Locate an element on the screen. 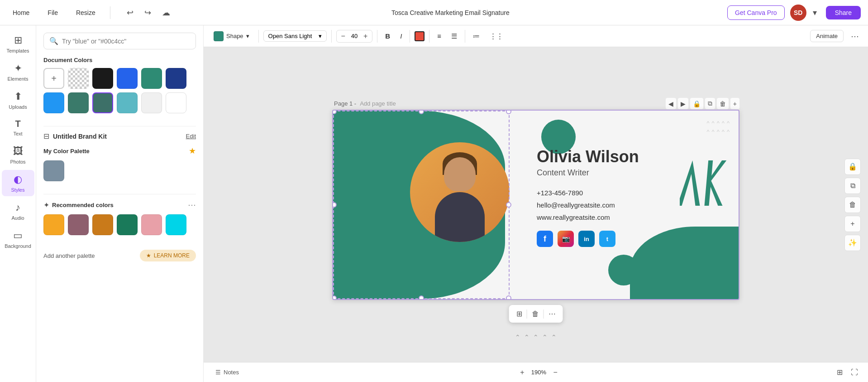 The height and width of the screenshot is (382, 868). rec-color-mauve is located at coordinates (78, 225).